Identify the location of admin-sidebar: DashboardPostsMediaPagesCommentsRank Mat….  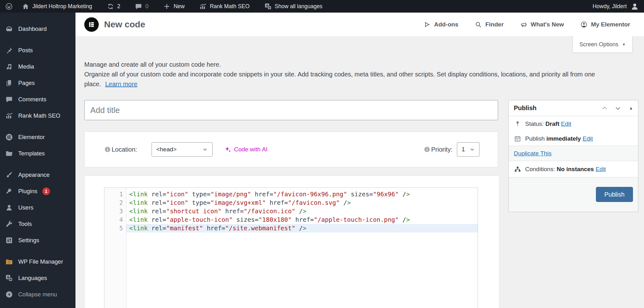
(38, 160).